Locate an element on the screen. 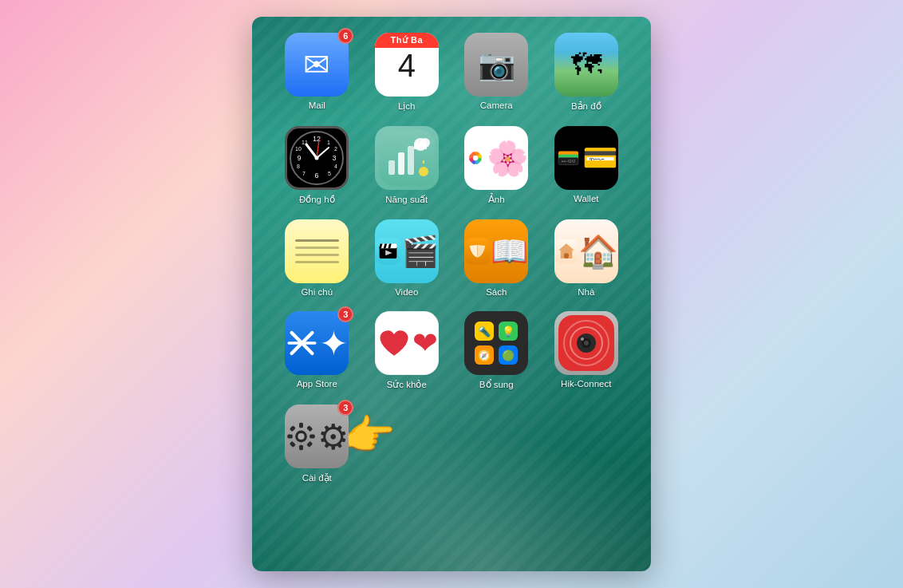  mail-label: Mail is located at coordinates (317, 105).